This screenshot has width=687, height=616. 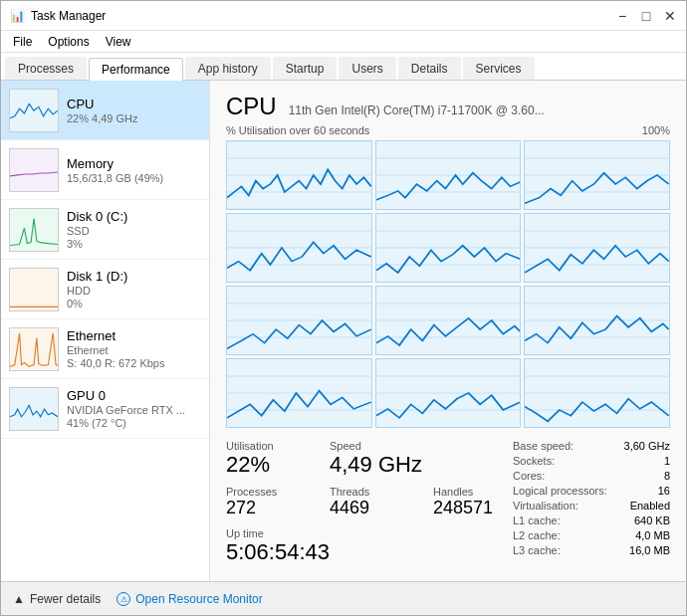 What do you see at coordinates (106, 110) in the screenshot?
I see `sidebar-item-cpu: CPU 22% 4,49 GHz` at bounding box center [106, 110].